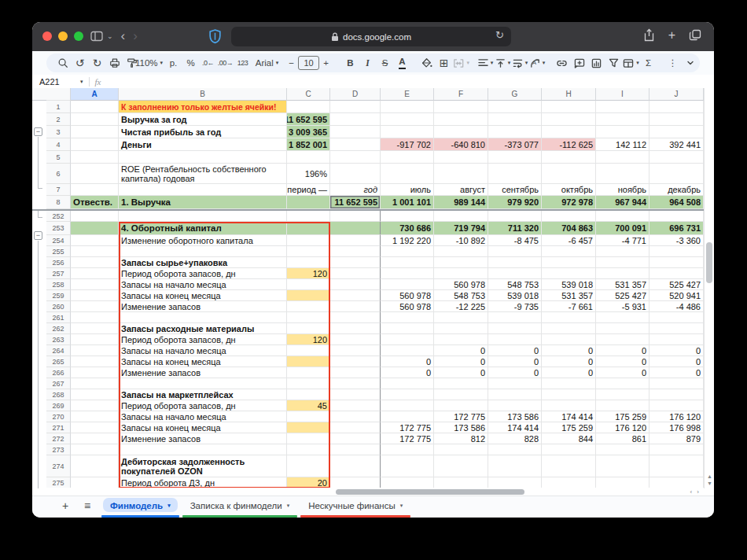 The height and width of the screenshot is (560, 747). Describe the element at coordinates (355, 94) in the screenshot. I see `column-header-D: D` at that location.